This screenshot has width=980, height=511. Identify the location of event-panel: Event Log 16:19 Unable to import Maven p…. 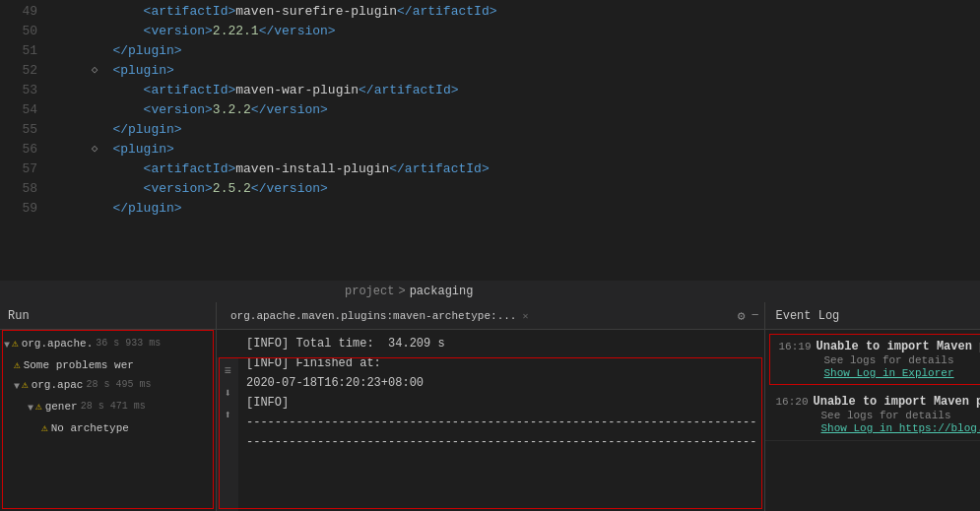
(873, 407).